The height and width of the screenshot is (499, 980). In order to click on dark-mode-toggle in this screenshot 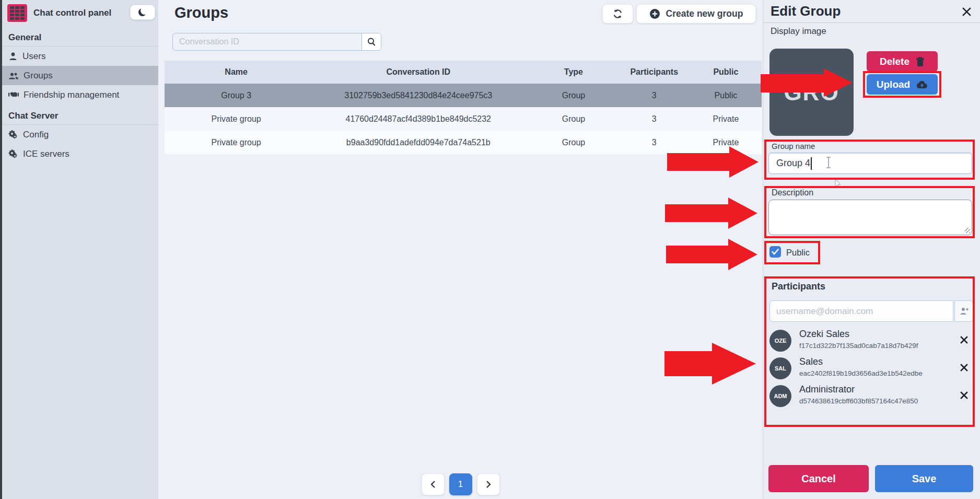, I will do `click(143, 13)`.